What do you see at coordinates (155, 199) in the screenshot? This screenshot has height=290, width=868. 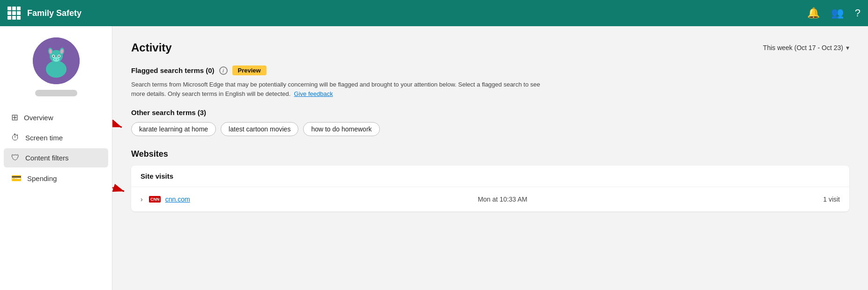 I see `site-favicon: CNN` at bounding box center [155, 199].